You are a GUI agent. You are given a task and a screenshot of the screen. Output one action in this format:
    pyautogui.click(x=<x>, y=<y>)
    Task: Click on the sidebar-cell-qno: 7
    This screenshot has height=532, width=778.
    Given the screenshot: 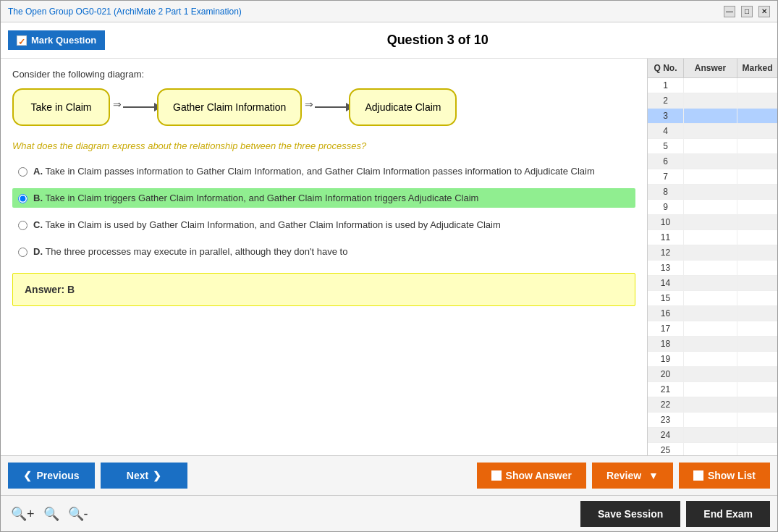 What is the action you would take?
    pyautogui.click(x=666, y=177)
    